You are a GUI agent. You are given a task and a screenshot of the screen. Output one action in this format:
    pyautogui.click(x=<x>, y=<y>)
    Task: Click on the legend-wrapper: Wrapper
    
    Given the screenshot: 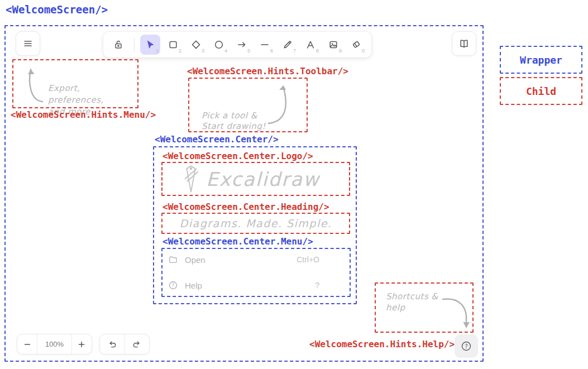 What is the action you would take?
    pyautogui.click(x=541, y=60)
    